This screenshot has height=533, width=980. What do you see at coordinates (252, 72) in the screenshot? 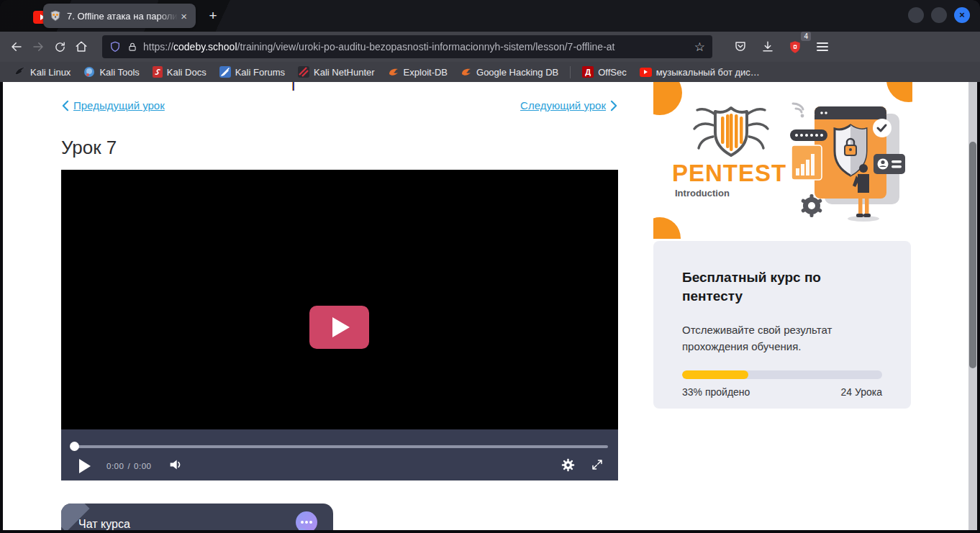
I see `bookmark-kali-forums: Kali Forums` at bounding box center [252, 72].